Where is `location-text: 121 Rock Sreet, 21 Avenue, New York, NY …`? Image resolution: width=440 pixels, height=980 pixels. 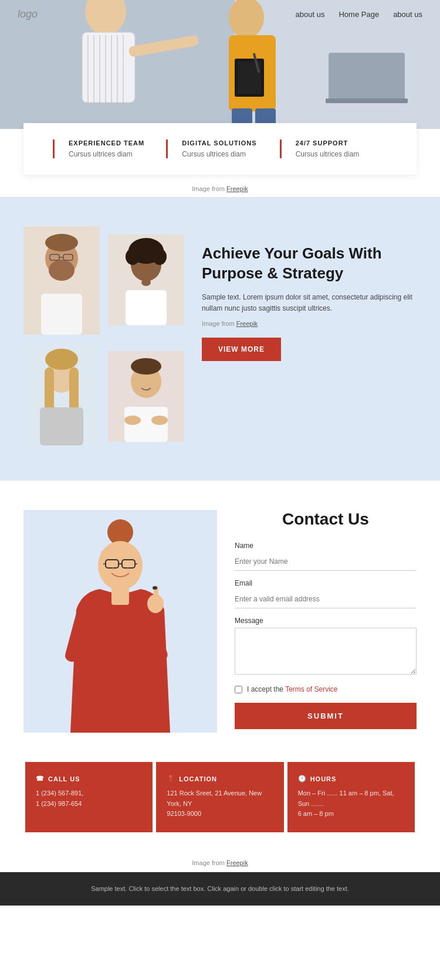 location-text: 121 Rock Sreet, 21 Avenue, New York, NY … is located at coordinates (219, 804).